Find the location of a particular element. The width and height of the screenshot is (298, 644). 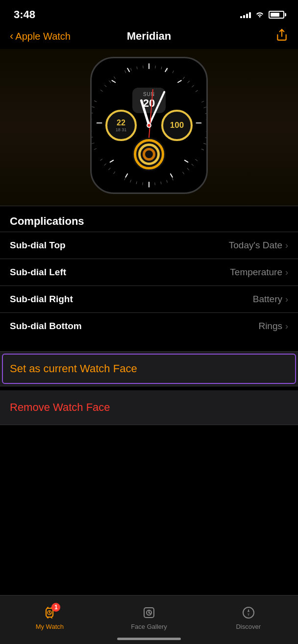

clock-hands is located at coordinates (149, 125).